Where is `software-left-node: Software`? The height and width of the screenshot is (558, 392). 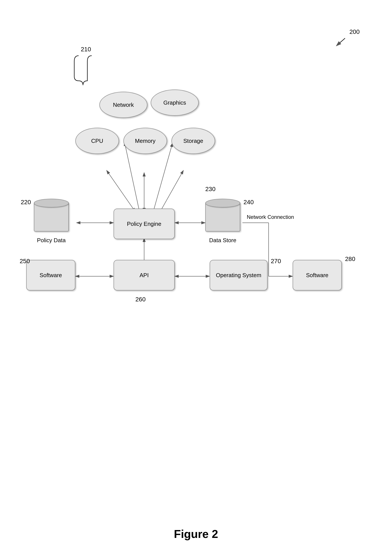
software-left-node: Software is located at coordinates (51, 275).